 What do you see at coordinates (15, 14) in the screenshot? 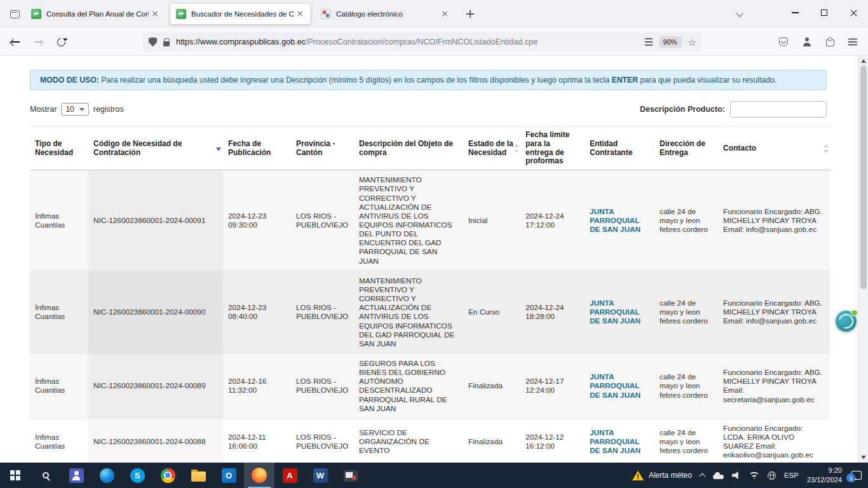
I see `firefox-view-button` at bounding box center [15, 14].